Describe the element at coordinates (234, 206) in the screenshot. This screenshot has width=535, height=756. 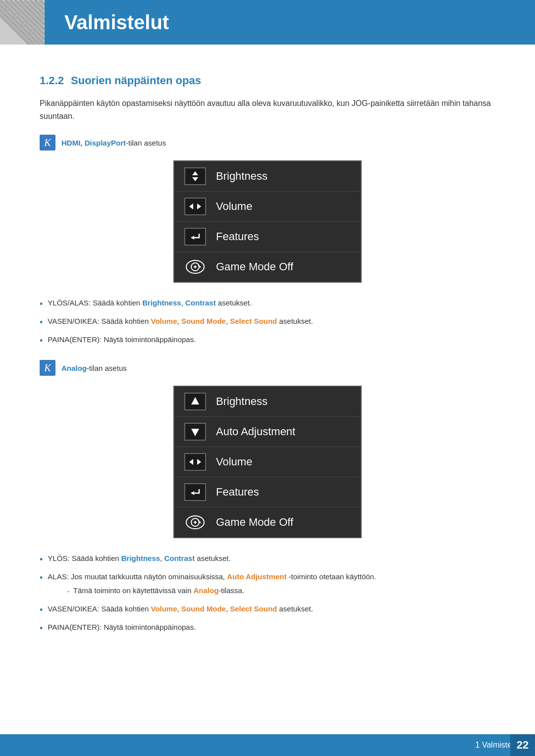
I see `osd-volume-label: Volume` at that location.